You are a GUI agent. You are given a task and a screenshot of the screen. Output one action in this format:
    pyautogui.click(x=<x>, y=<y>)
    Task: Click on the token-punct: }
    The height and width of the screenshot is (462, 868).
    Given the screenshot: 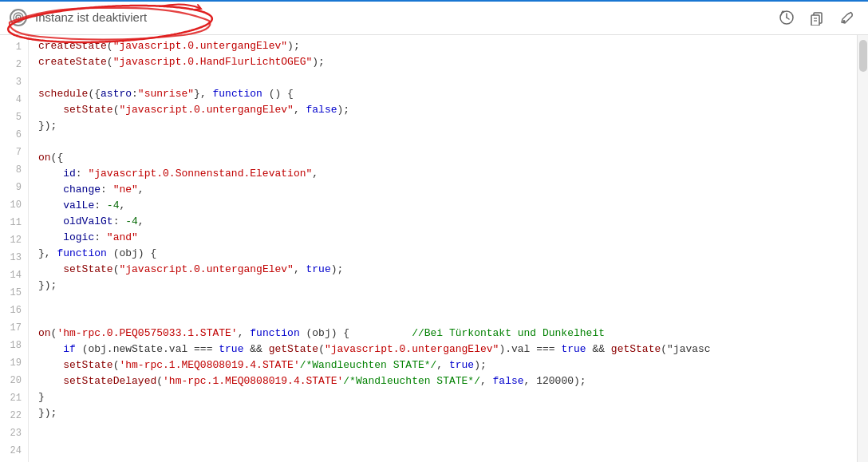 What is the action you would take?
    pyautogui.click(x=41, y=397)
    